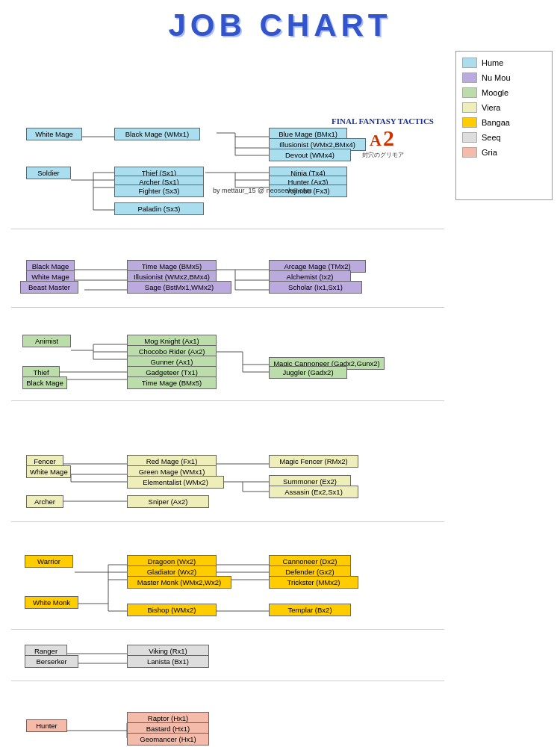 The width and height of the screenshot is (560, 747). I want to click on legend-label-seeq: Seeq, so click(491, 137).